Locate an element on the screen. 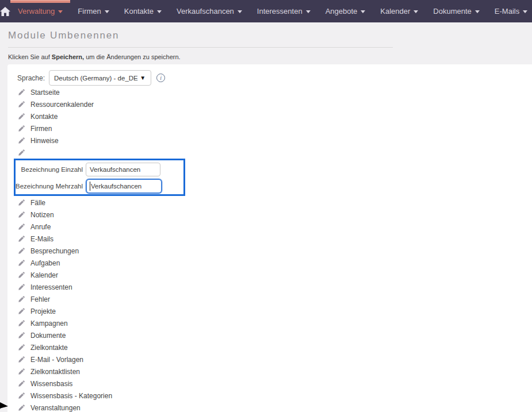  module-name: Wissensbasis - Kategorien is located at coordinates (71, 396).